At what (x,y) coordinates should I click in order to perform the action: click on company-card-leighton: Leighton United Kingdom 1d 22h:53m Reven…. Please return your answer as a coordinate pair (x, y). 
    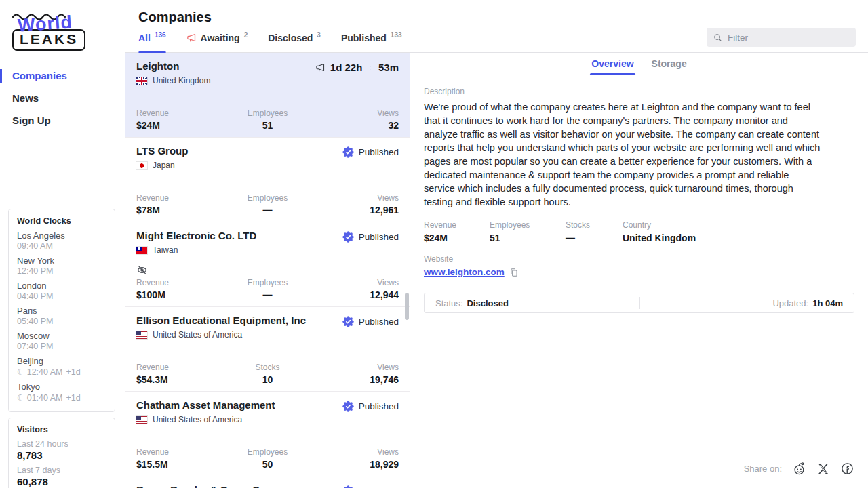
    Looking at the image, I should click on (267, 95).